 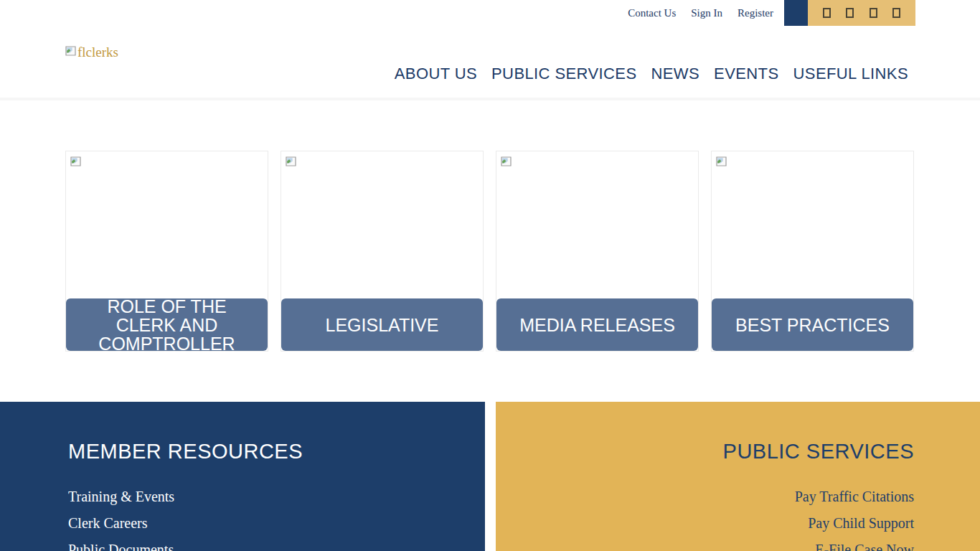 What do you see at coordinates (166, 324) in the screenshot?
I see `card-label: ROLE OF THE CLERK AND COMPTROLLER` at bounding box center [166, 324].